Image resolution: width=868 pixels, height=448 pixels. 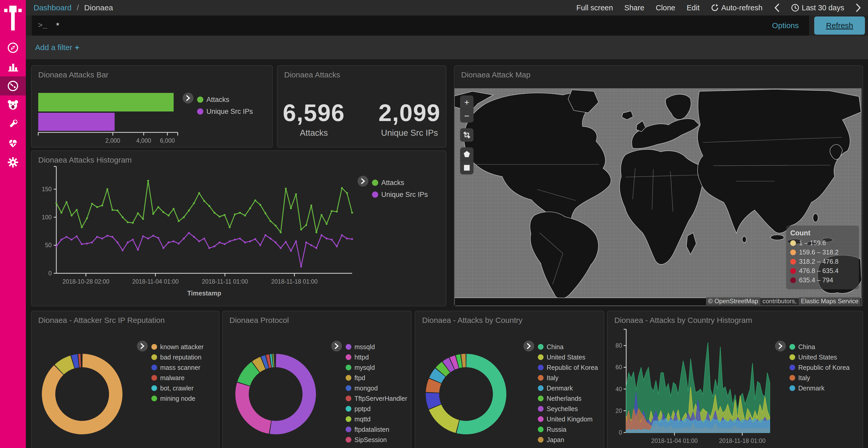 What do you see at coordinates (13, 48) in the screenshot?
I see `sidebar-item-discover` at bounding box center [13, 48].